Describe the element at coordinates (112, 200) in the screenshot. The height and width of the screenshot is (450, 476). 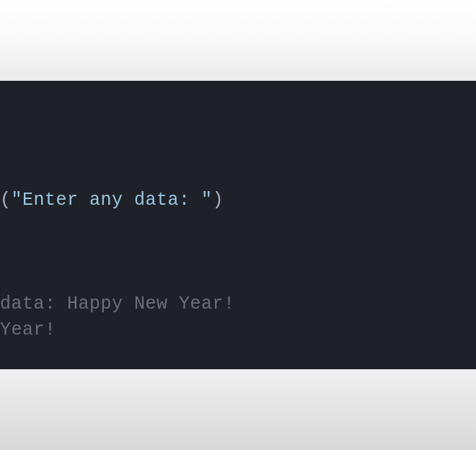
I see `code-line: ("Enter any data: ")` at that location.